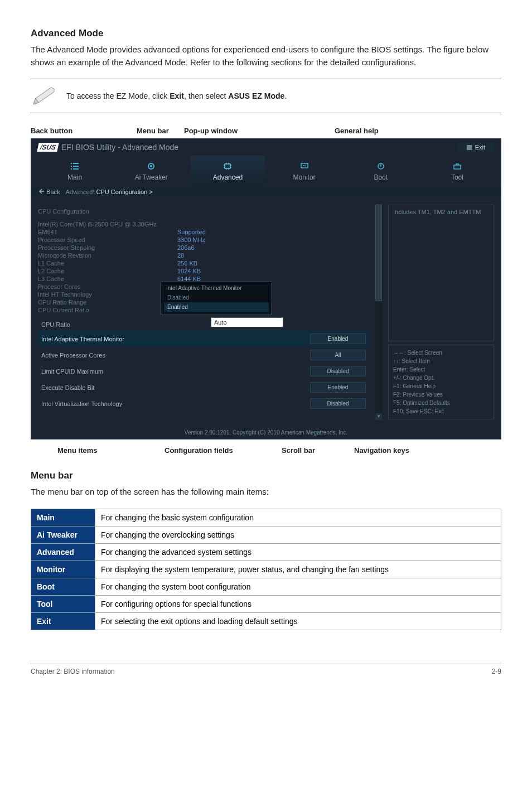  Describe the element at coordinates (266, 476) in the screenshot. I see `menubar-heading: Menu bar` at that location.